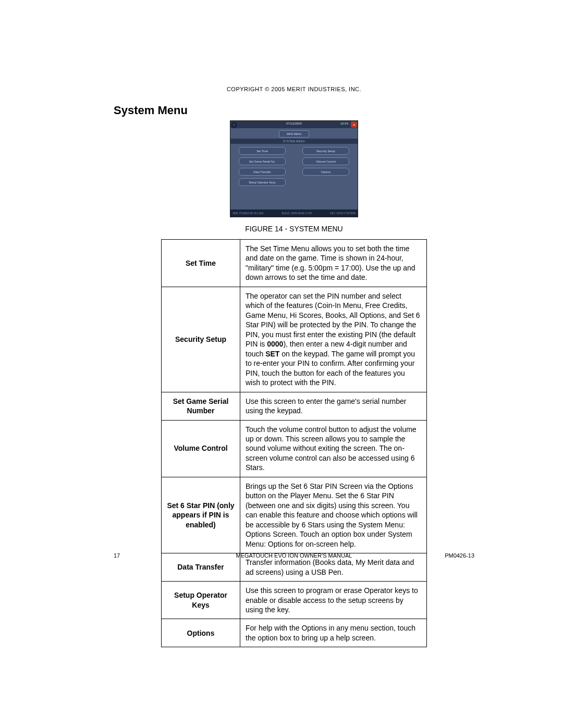  I want to click on row-label: Security Setup, so click(201, 339).